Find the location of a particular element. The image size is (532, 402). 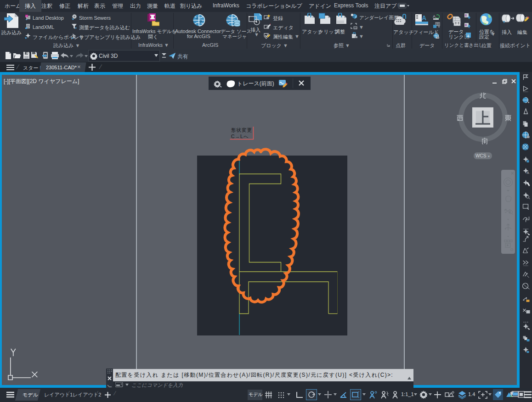

svg-text: (n) is located at coordinates (356, 28).